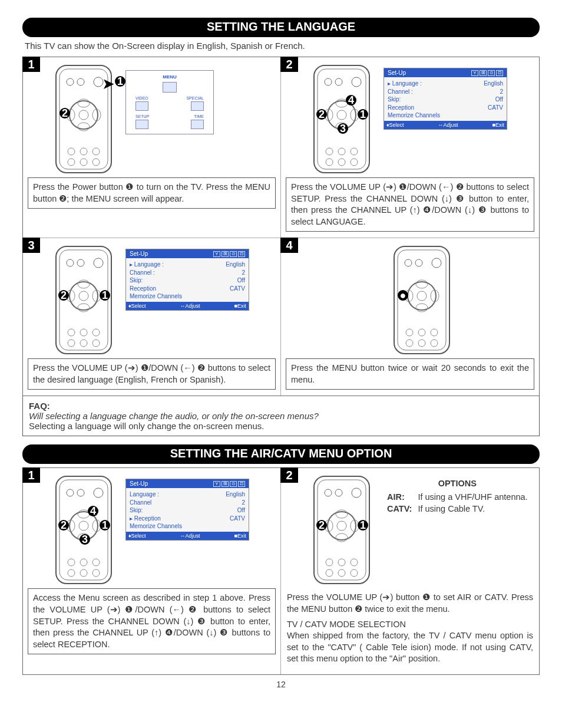 The height and width of the screenshot is (728, 562). I want to click on callout-4-icon: 4, so click(351, 100).